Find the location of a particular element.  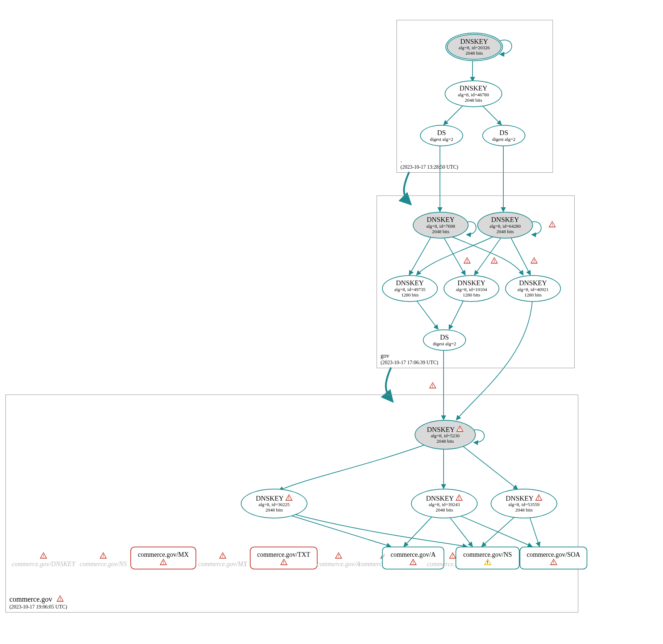

dnskey-com-5230-bits: 2048 bits is located at coordinates (445, 442).